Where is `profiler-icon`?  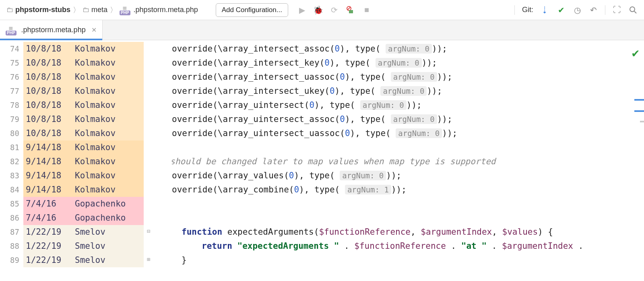 profiler-icon is located at coordinates (351, 10).